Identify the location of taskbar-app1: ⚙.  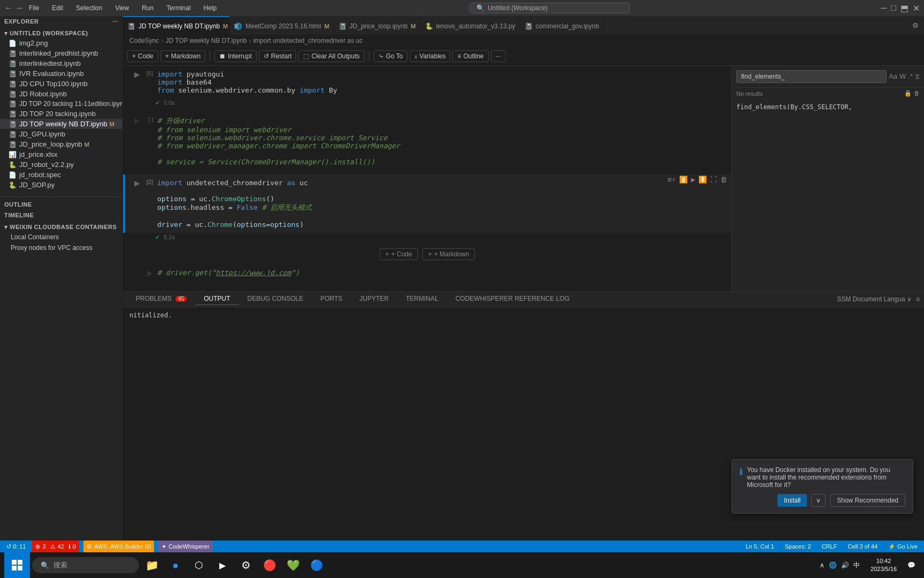
(246, 565).